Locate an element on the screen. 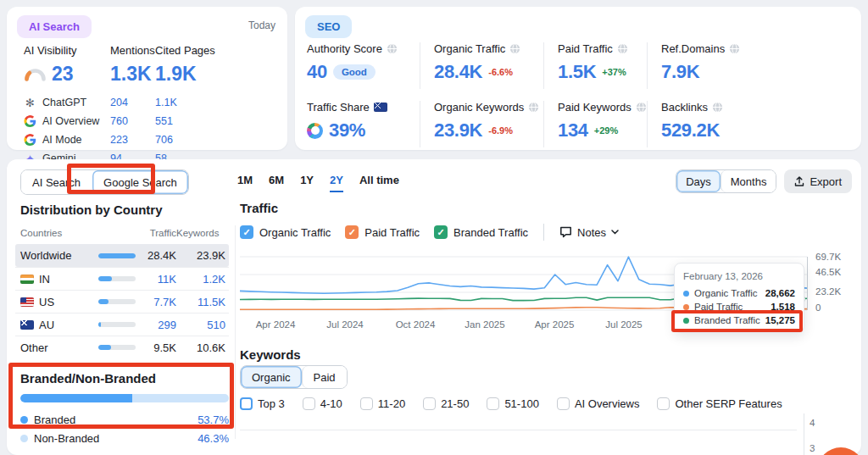 The width and height of the screenshot is (868, 455). x-tick-label: Apr 2024 is located at coordinates (275, 325).